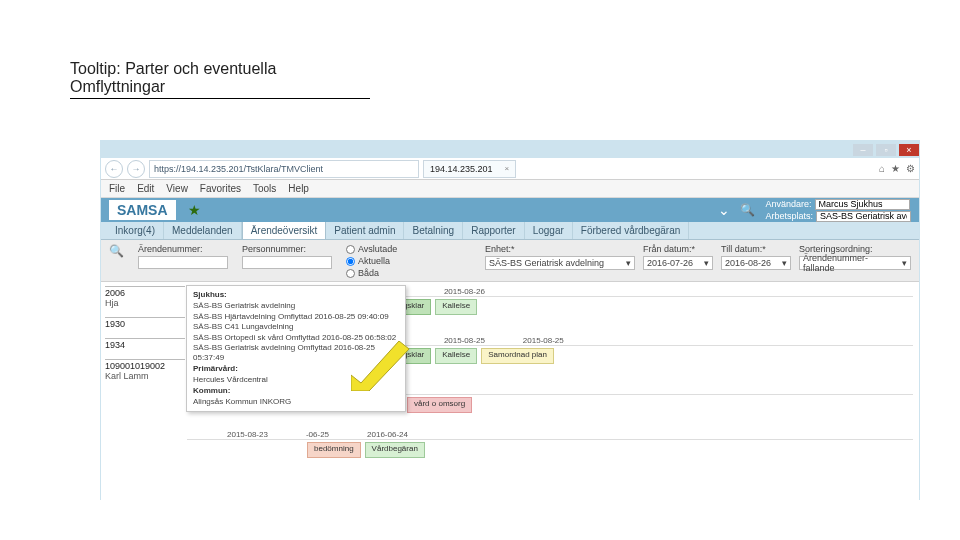 This screenshot has width=960, height=540. I want to click on pnr-label: Personnummer:, so click(287, 249).